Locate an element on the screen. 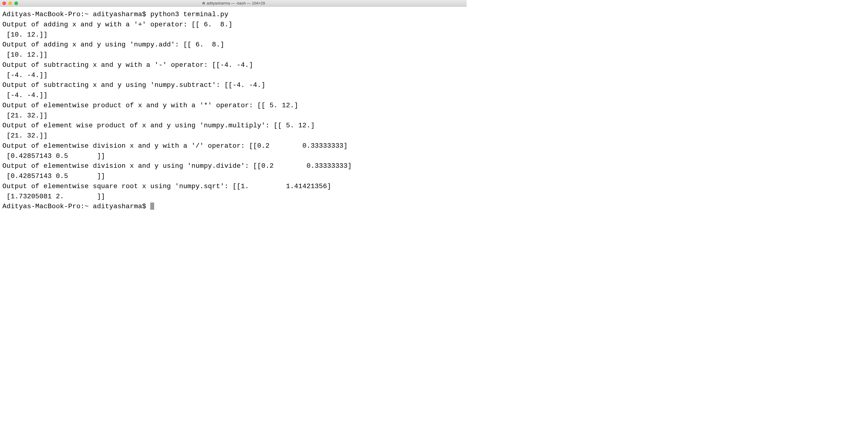  window-titlebar: adityasharma — -bash — 104×29 is located at coordinates (233, 3).